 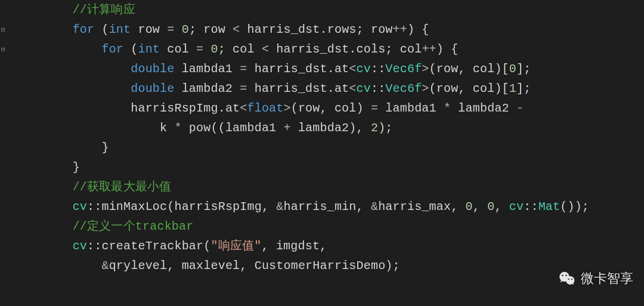 What do you see at coordinates (411, 109) in the screenshot?
I see `token-ident: lambda1` at bounding box center [411, 109].